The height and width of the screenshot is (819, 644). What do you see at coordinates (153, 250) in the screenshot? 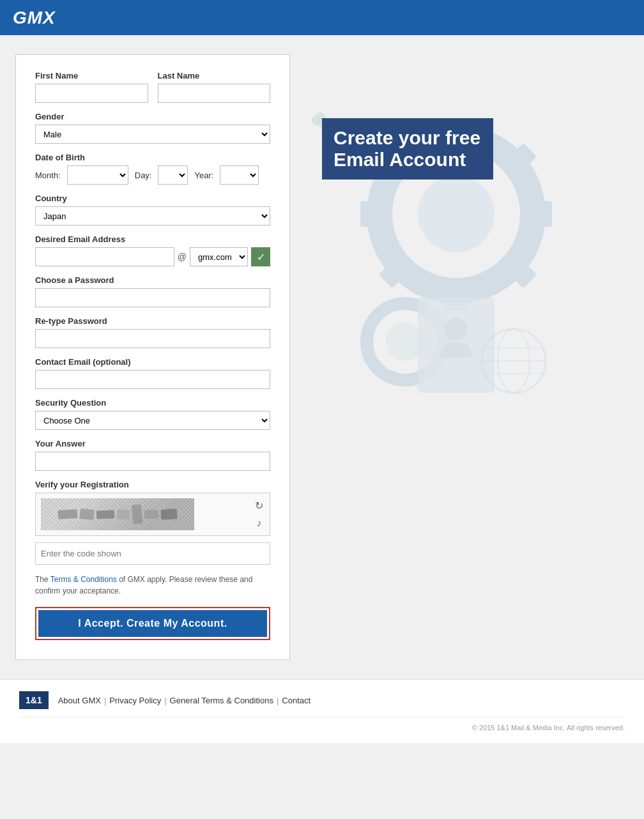
I see `email-group: Desired Email Address @ gmx.com gmx.net …` at bounding box center [153, 250].